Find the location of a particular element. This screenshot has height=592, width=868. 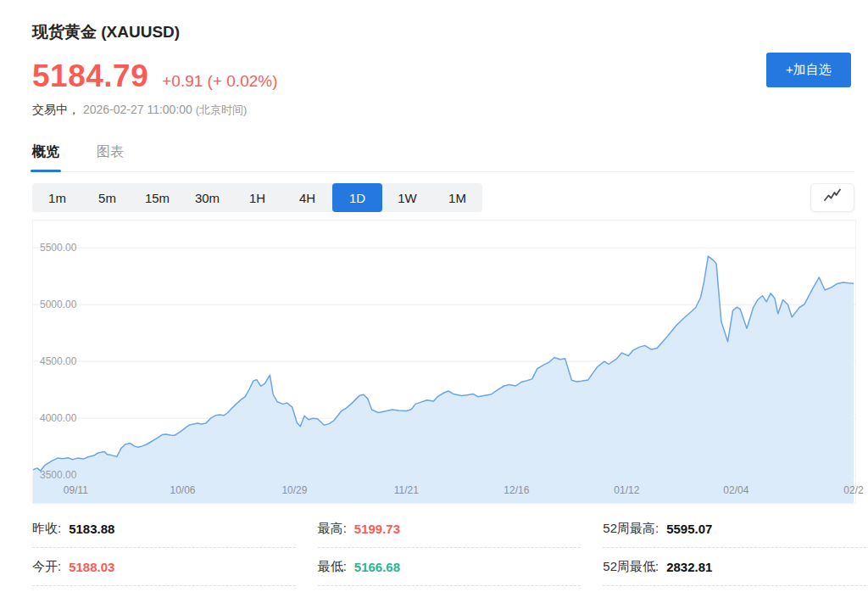

y-axis-label: 5500.00 is located at coordinates (58, 248).